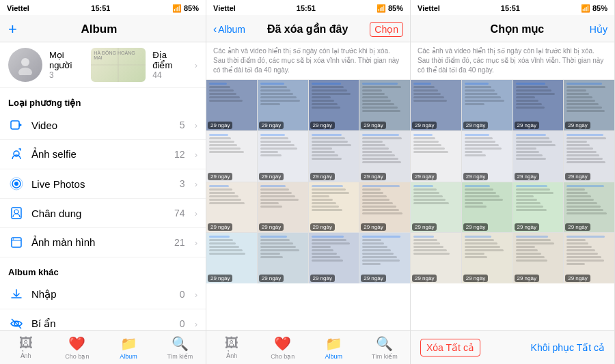 This screenshot has height=364, width=615. What do you see at coordinates (182, 125) in the screenshot?
I see `video-count: 5` at bounding box center [182, 125].